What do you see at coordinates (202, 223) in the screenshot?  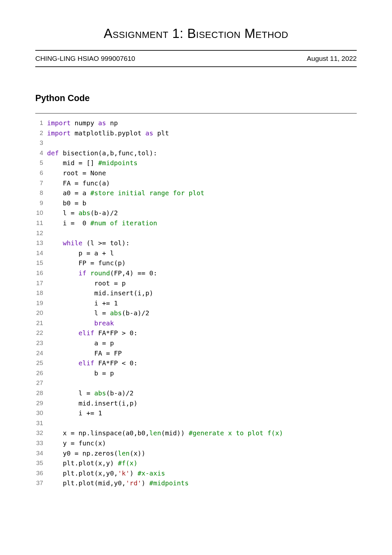 I see `code-content: i = 0 #num of iteration` at bounding box center [202, 223].